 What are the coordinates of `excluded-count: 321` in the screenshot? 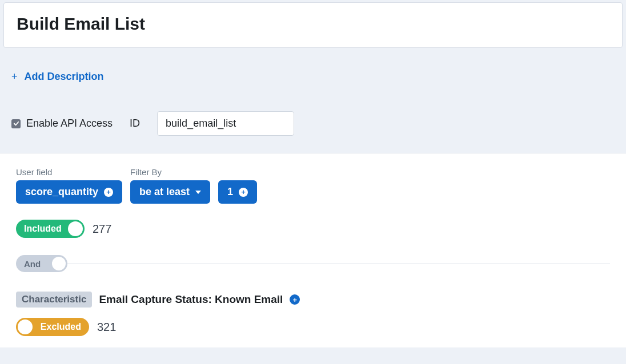 It's located at (106, 327).